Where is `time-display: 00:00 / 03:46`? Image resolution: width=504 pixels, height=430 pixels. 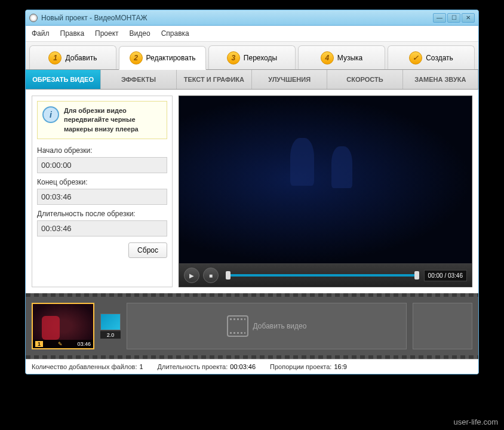
time-display: 00:00 / 03:46 is located at coordinates (445, 276).